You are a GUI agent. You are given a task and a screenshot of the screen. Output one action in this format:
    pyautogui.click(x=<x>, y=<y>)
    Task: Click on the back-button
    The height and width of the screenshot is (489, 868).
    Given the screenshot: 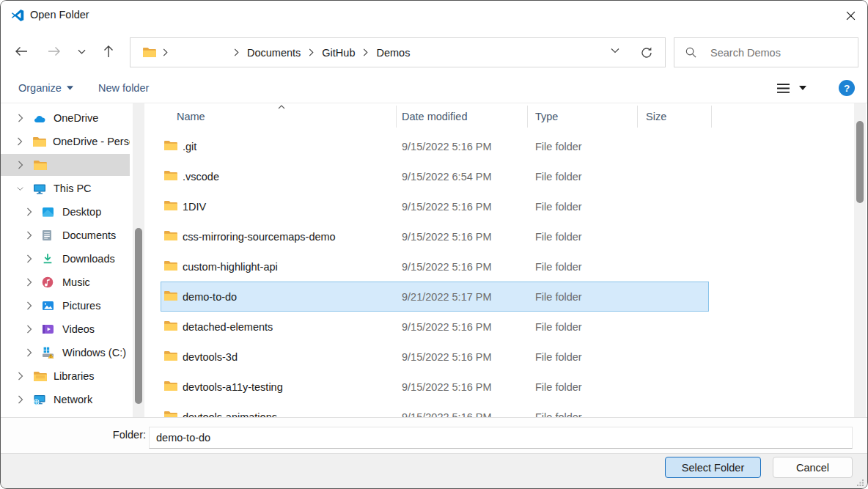 What is the action you would take?
    pyautogui.click(x=21, y=51)
    